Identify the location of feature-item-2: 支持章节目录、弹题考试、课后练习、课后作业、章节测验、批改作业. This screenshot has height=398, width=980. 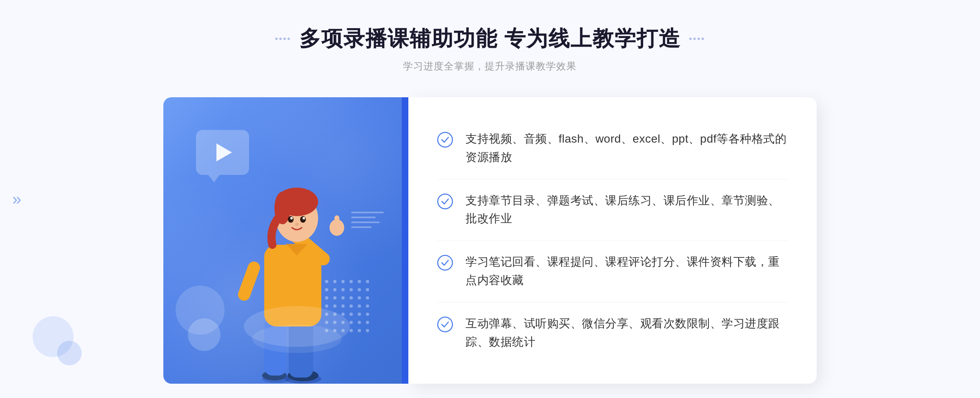
(612, 210).